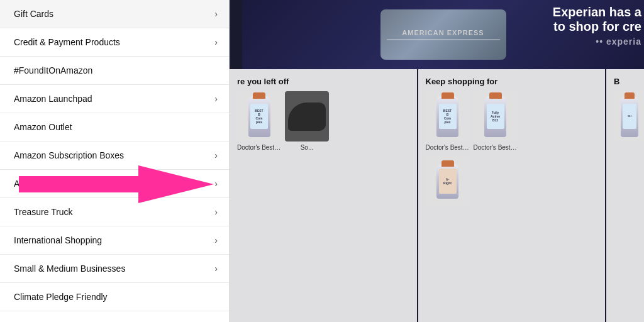 Image resolution: width=644 pixels, height=322 pixels. What do you see at coordinates (114, 127) in the screenshot?
I see `sidebar-item-outlet: Amazon Outlet` at bounding box center [114, 127].